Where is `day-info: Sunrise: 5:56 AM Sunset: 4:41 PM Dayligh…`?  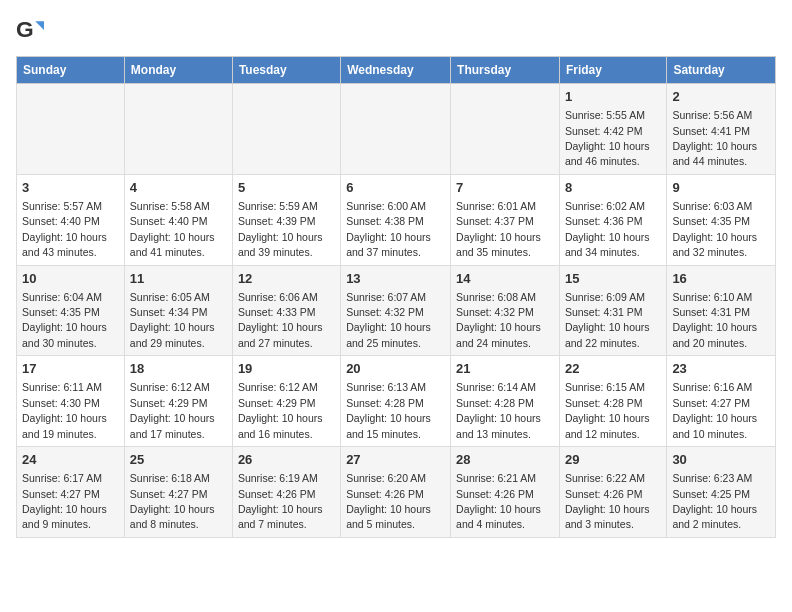
day-info: Sunrise: 5:56 AM Sunset: 4:41 PM Dayligh… is located at coordinates (714, 138).